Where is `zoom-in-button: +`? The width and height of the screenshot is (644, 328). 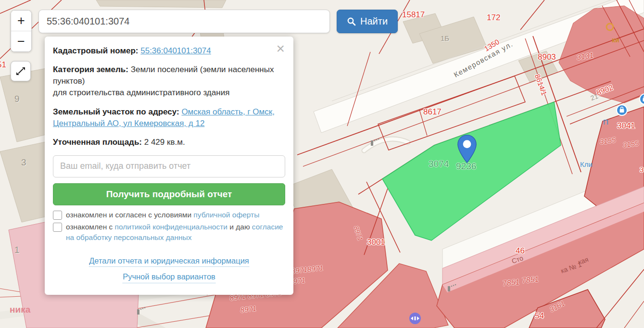 zoom-in-button: + is located at coordinates (21, 21).